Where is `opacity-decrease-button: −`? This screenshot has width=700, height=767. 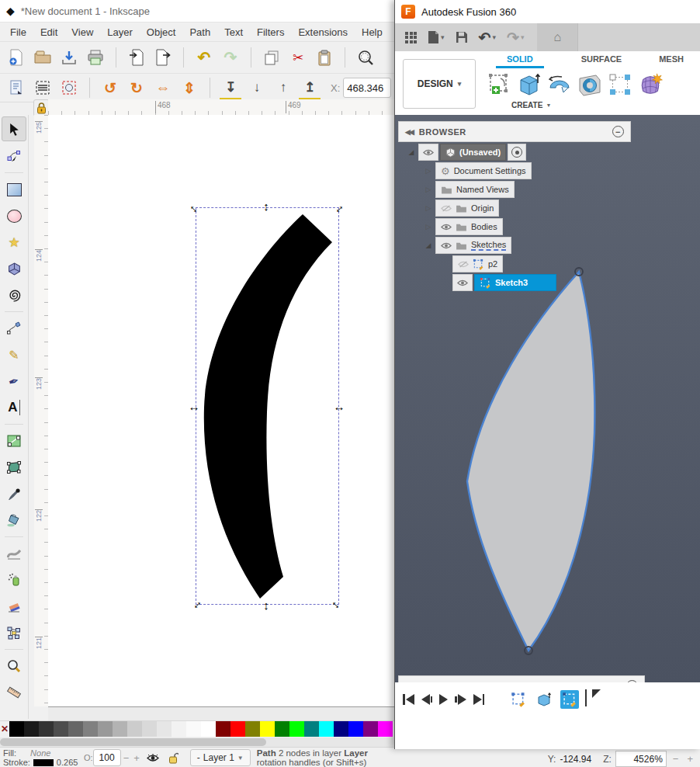 opacity-decrease-button: − is located at coordinates (126, 758).